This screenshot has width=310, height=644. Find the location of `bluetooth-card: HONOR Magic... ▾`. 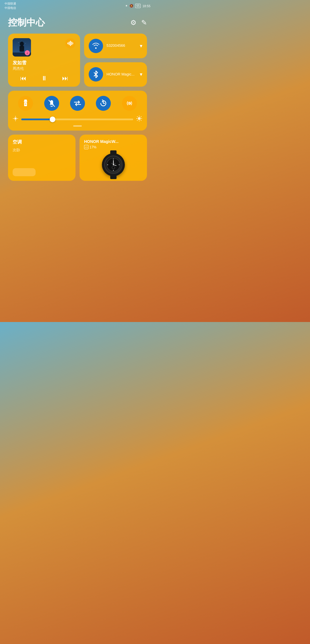

bluetooth-card: HONOR Magic... ▾ is located at coordinates (115, 75).